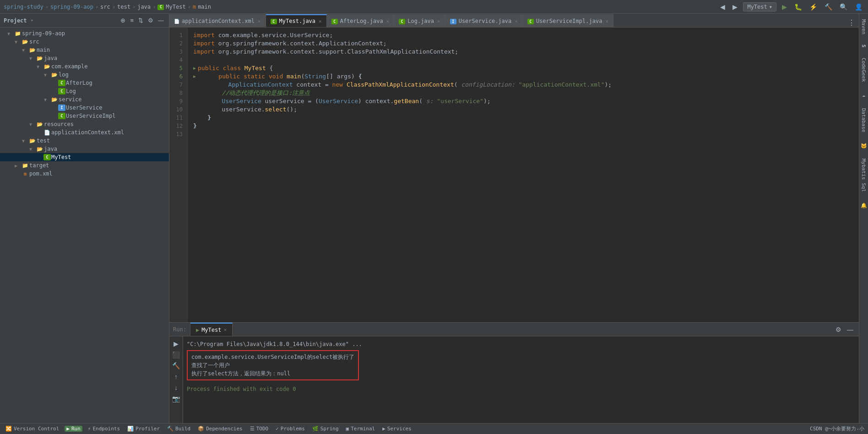 Image resolution: width=868 pixels, height=434 pixels. What do you see at coordinates (785, 7) in the screenshot?
I see `run-button: ▶` at bounding box center [785, 7].